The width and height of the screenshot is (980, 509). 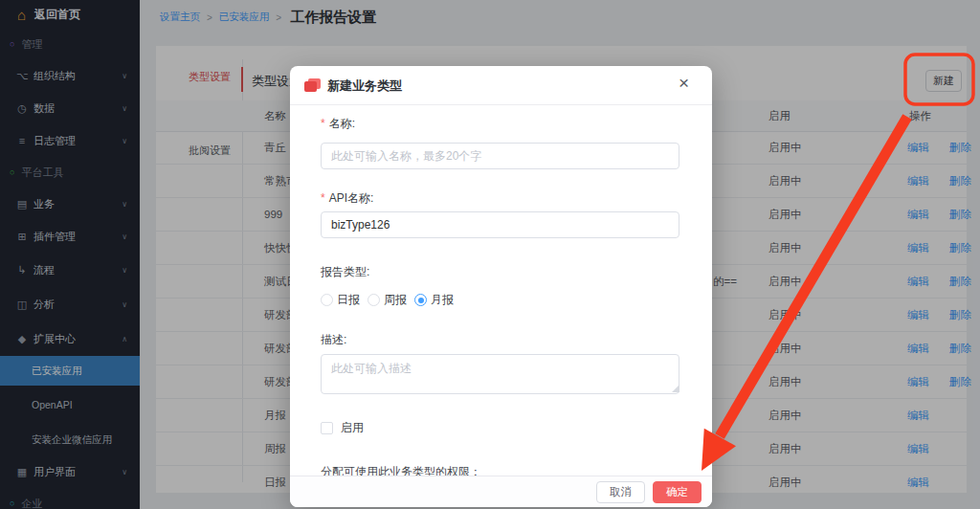 What do you see at coordinates (338, 124) in the screenshot?
I see `name-field-label: *名称:` at bounding box center [338, 124].